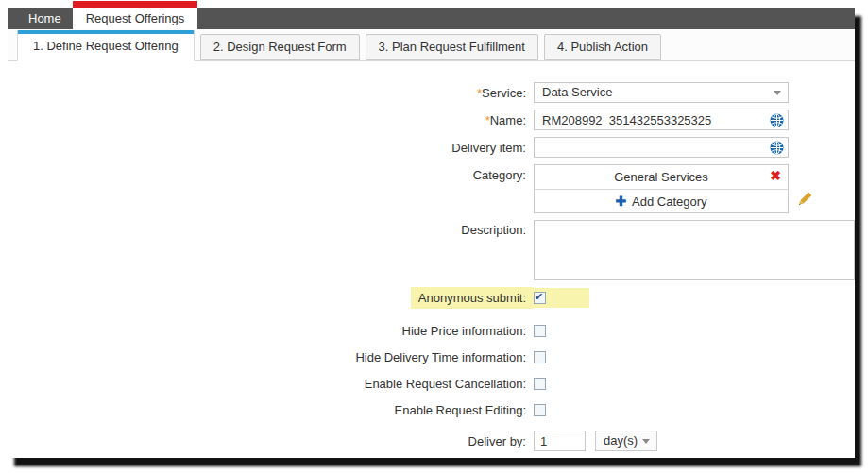  Describe the element at coordinates (540, 330) in the screenshot. I see `hide-price-checkbox` at that location.